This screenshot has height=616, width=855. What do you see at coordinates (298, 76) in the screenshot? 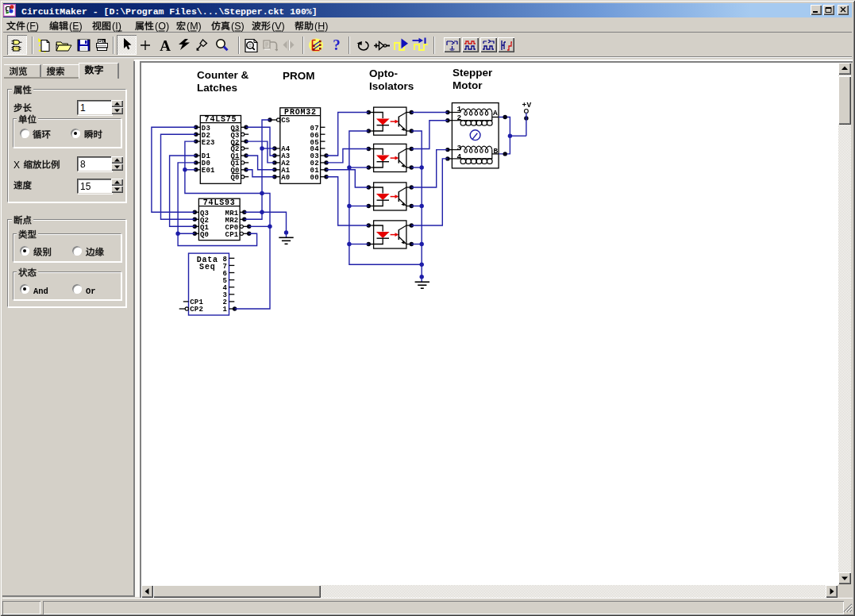
I see `svg-text: PROM` at bounding box center [298, 76].